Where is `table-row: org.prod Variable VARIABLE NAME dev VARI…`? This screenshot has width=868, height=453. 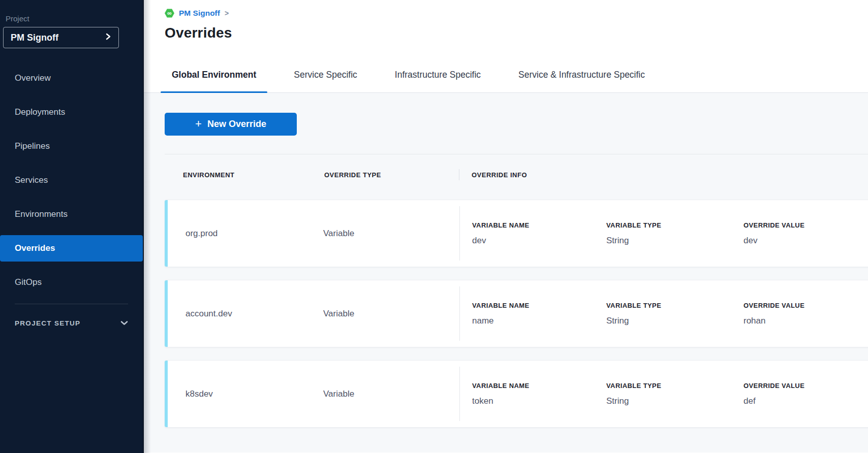
table-row: org.prod Variable VARIABLE NAME dev VARI… is located at coordinates (516, 234).